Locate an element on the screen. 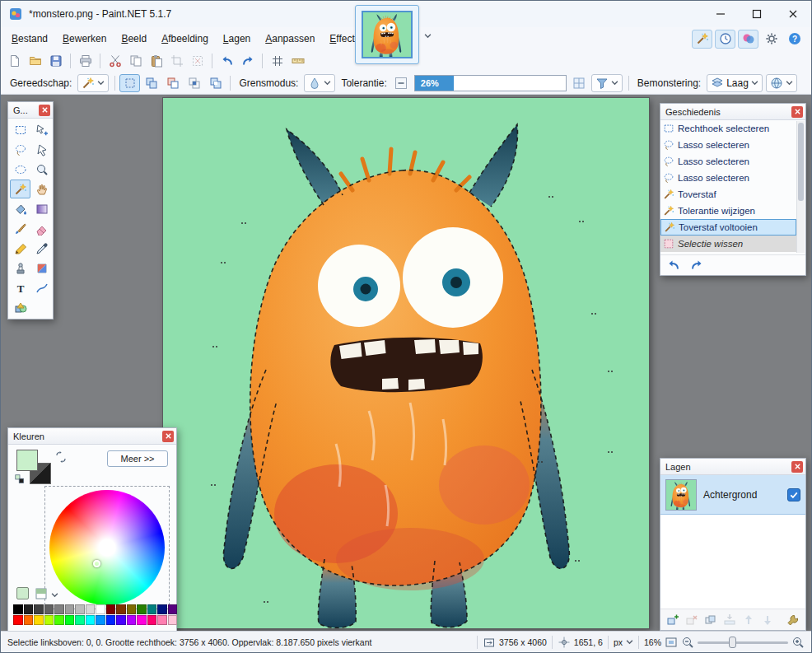 This screenshot has height=653, width=812. history-item: Toverstaf voltooien is located at coordinates (728, 227).